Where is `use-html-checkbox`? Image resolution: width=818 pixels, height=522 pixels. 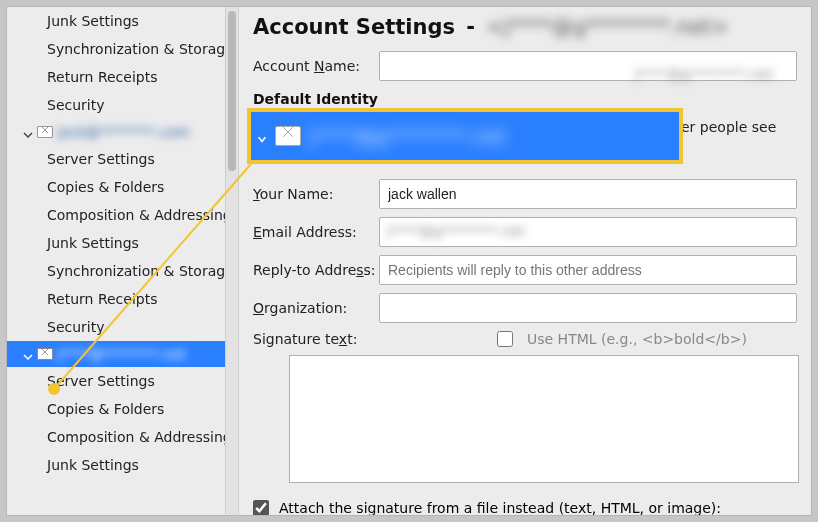
use-html-checkbox is located at coordinates (505, 339).